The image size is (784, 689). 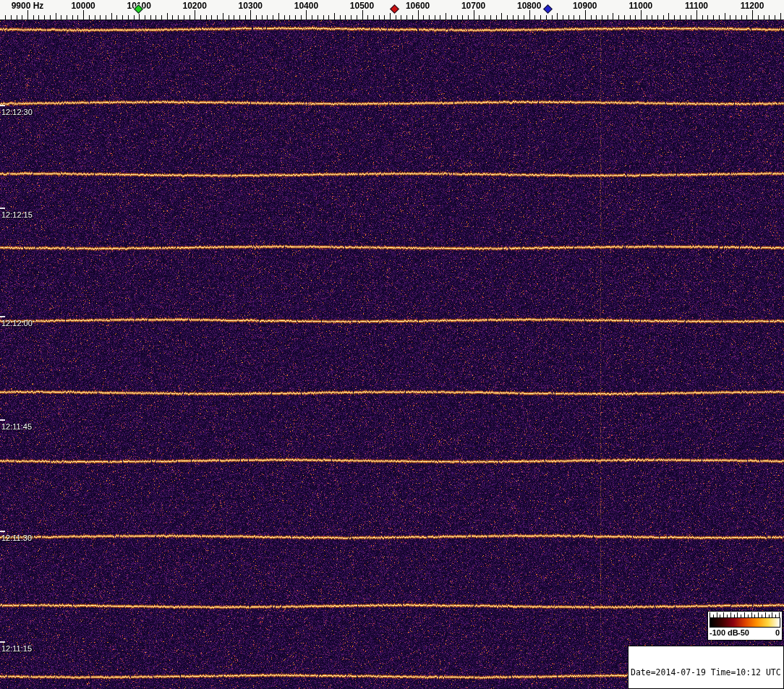 I want to click on colorbar-label-min: -100 dB, so click(x=724, y=633).